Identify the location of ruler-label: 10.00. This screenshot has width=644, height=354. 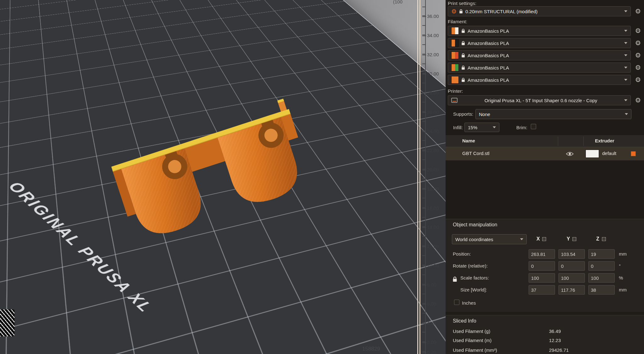
(436, 265).